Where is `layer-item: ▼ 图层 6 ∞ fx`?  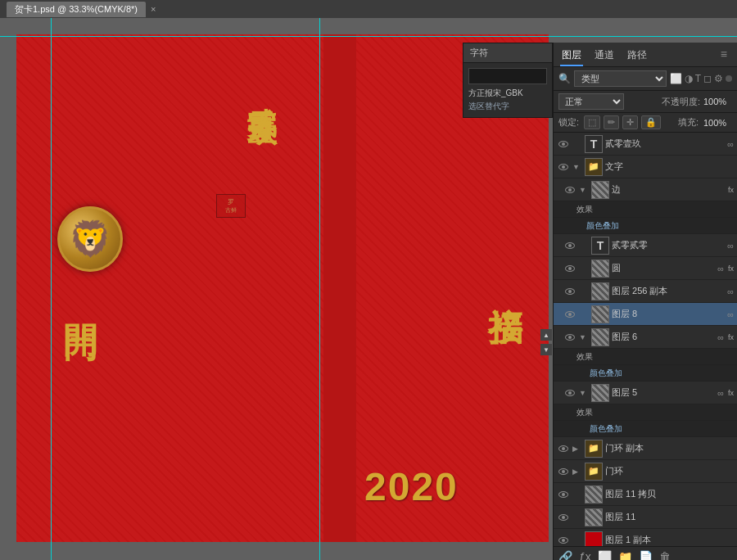
layer-item: ▼ 图层 6 ∞ fx is located at coordinates (645, 337).